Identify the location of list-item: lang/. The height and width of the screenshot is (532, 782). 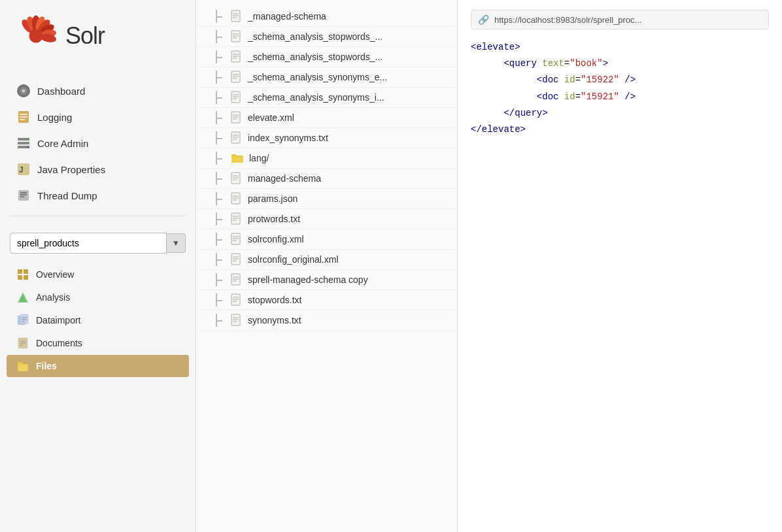
(327, 158).